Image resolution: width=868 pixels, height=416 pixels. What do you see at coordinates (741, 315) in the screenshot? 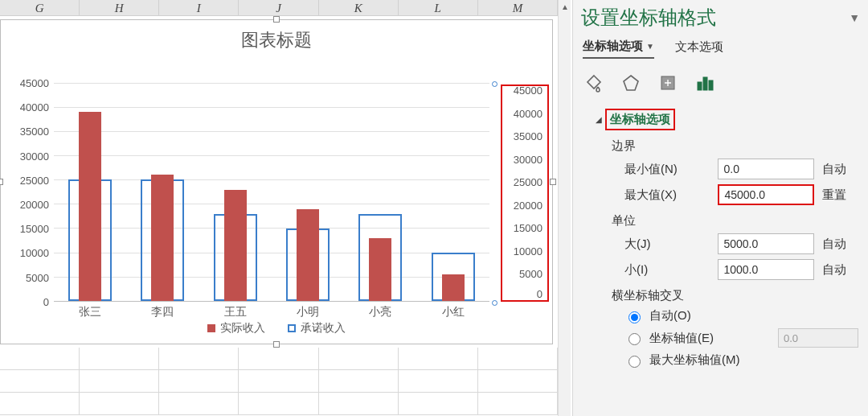
I see `radio-auto: 自动(O)` at bounding box center [741, 315].